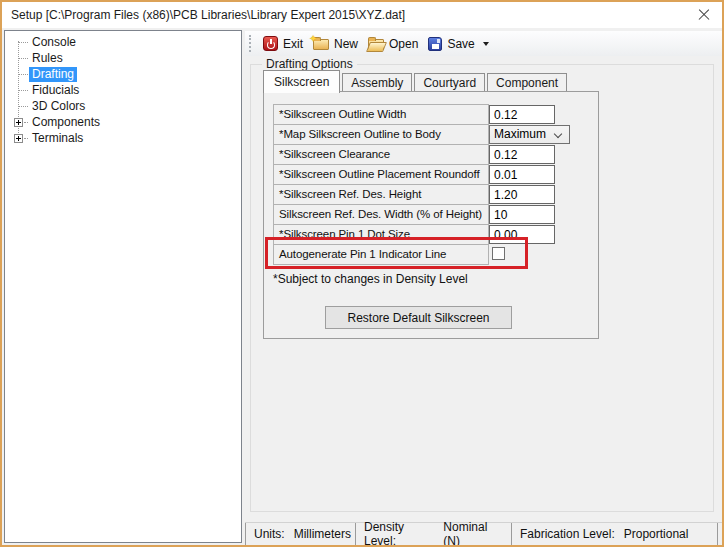 This screenshot has width=724, height=547. I want to click on close-icon, so click(704, 15).